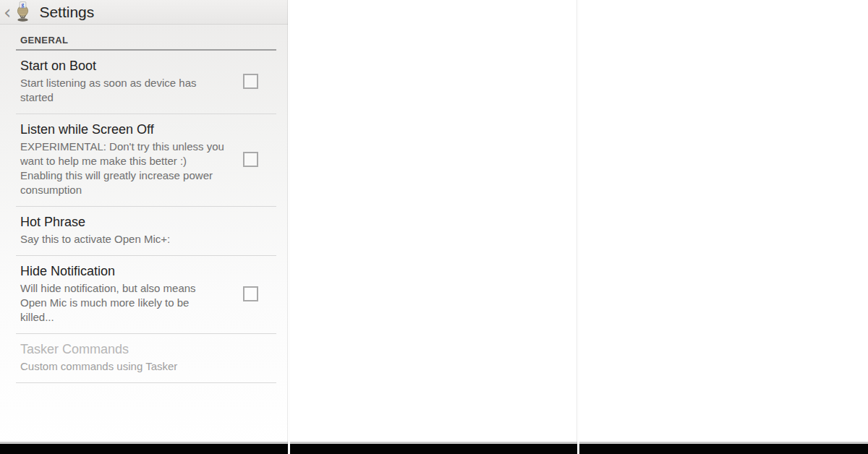  What do you see at coordinates (146, 38) in the screenshot?
I see `section-header-general: GENERAL` at bounding box center [146, 38].